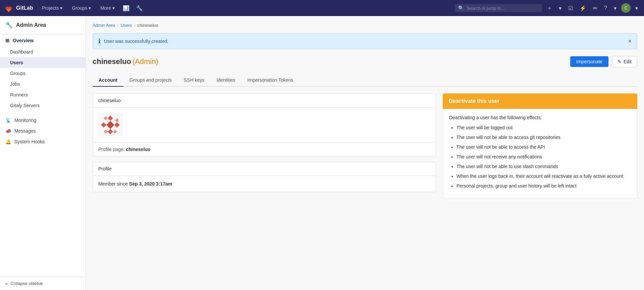 Image resolution: width=644 pixels, height=290 pixels. What do you see at coordinates (270, 80) in the screenshot?
I see `tab-impersonation-tokens: Impersonation Tokens` at bounding box center [270, 80].